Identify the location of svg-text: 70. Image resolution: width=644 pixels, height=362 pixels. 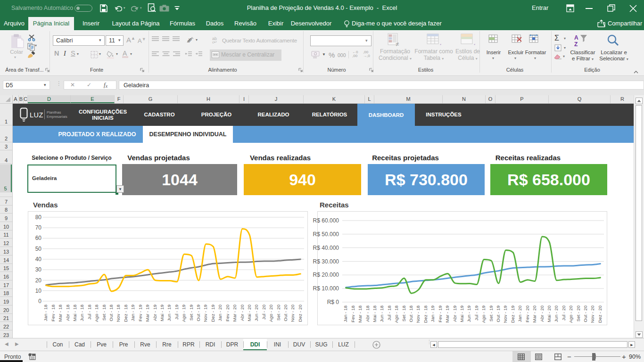
(39, 228).